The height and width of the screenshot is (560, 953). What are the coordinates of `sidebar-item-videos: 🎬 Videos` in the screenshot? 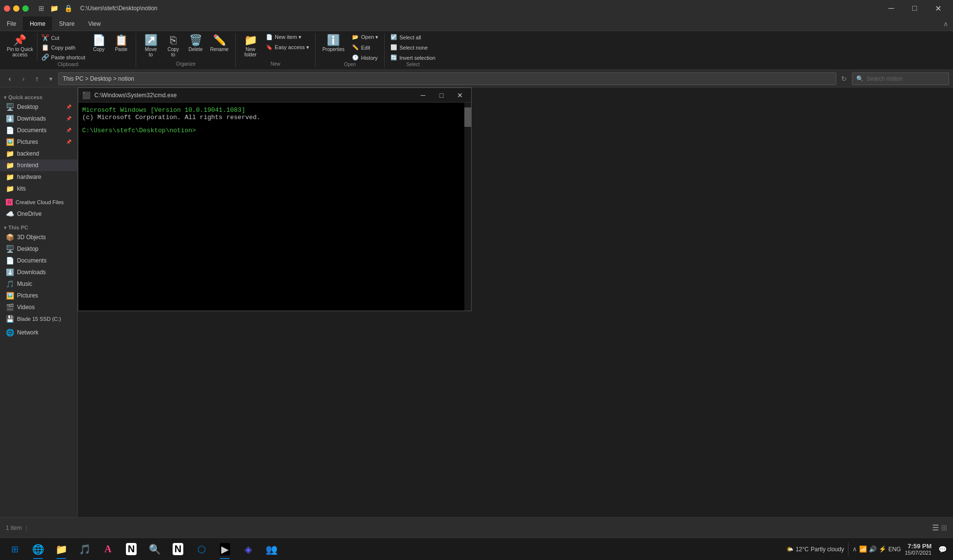 It's located at (39, 307).